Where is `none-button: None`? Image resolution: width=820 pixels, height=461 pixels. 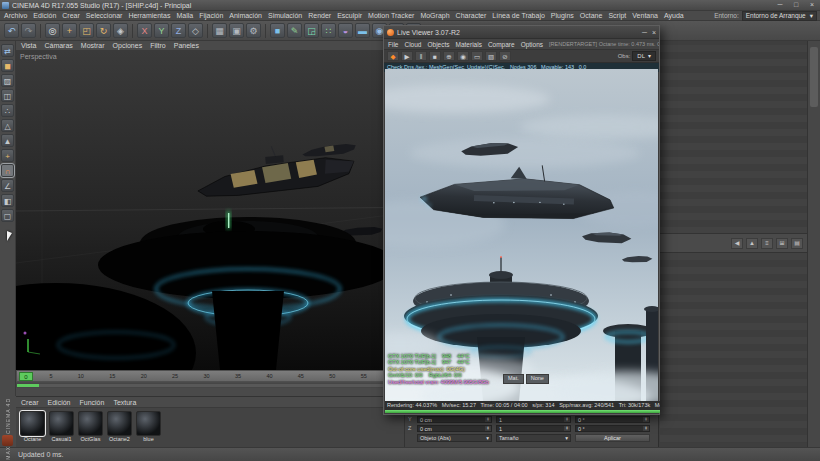
none-button: None is located at coordinates (538, 379).